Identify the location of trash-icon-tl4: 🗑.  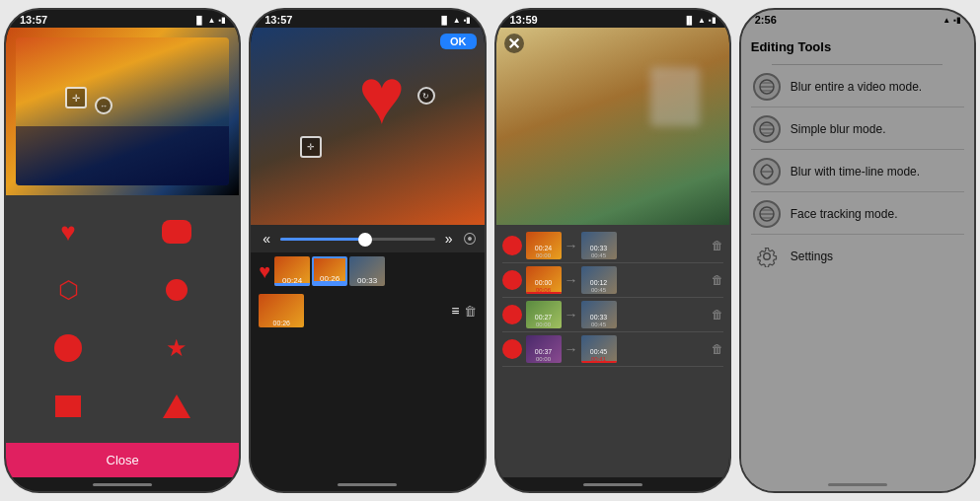
(717, 349).